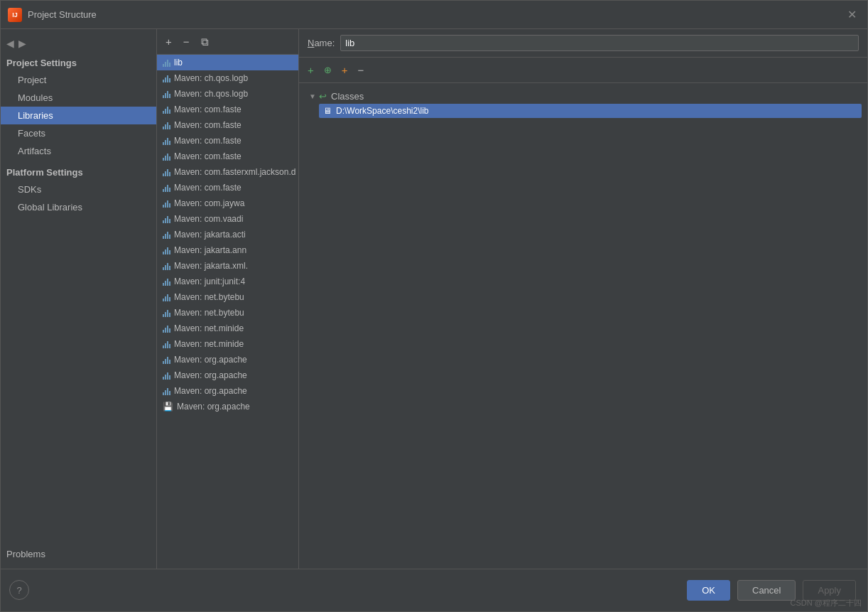 This screenshot has width=868, height=612. I want to click on nav-arrows: ◀ ▶, so click(78, 45).